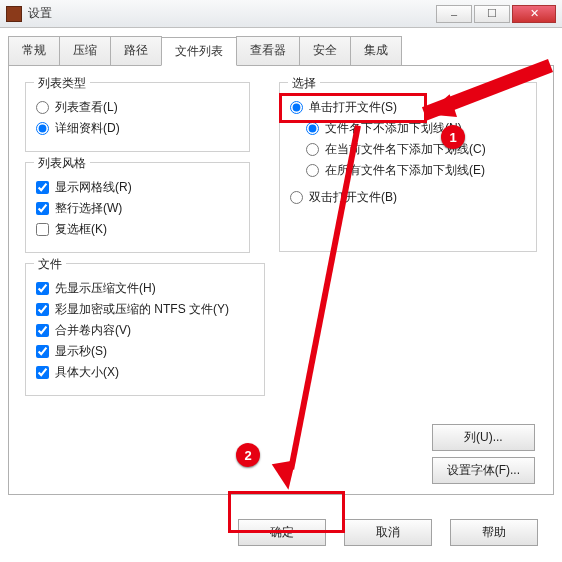 The height and width of the screenshot is (562, 562). I want to click on radio-underline-current: 在当前文件名下添加下划线(C), so click(416, 150).